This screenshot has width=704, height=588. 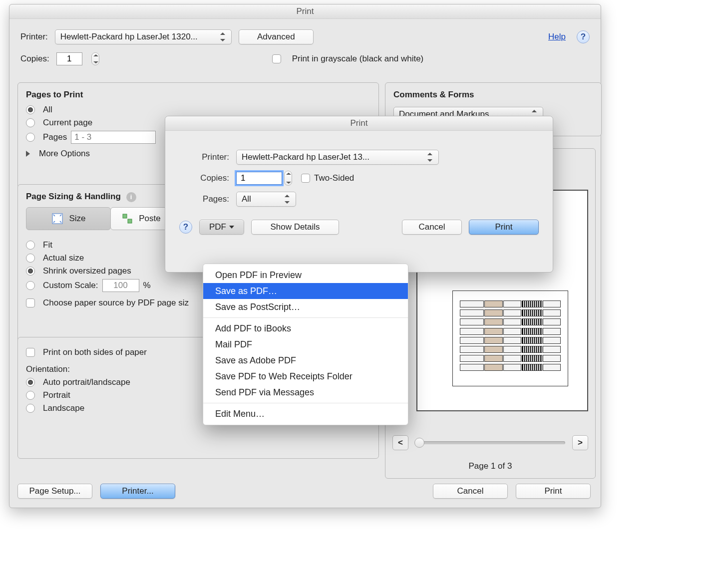 I want to click on help-icon: ?, so click(x=583, y=37).